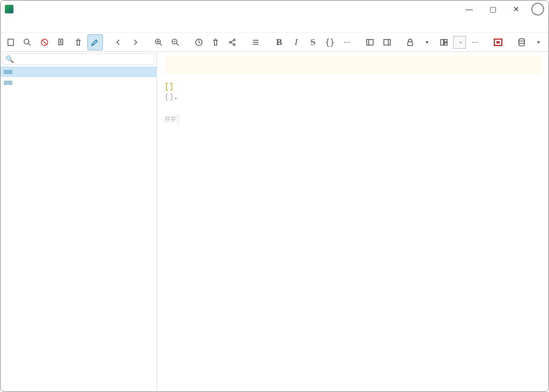 This screenshot has width=549, height=392. Describe the element at coordinates (274, 25) in the screenshot. I see `menubar` at that location.